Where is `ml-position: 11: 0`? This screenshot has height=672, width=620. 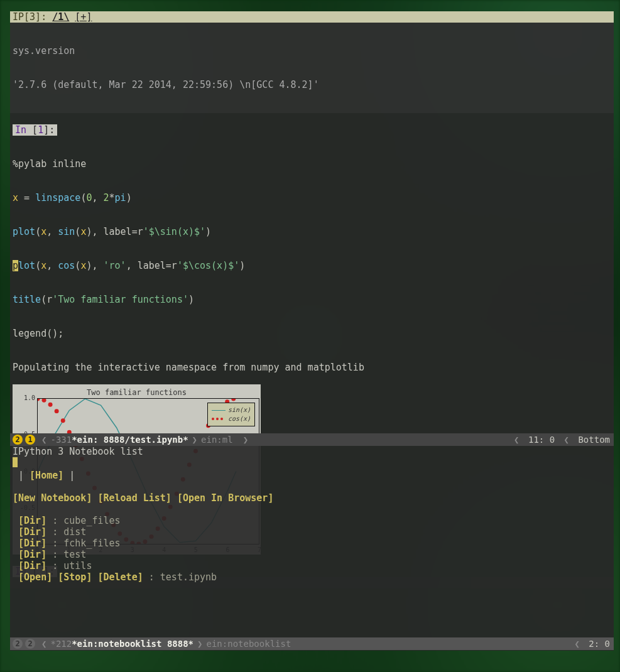
ml-position: 11: 0 is located at coordinates (541, 440).